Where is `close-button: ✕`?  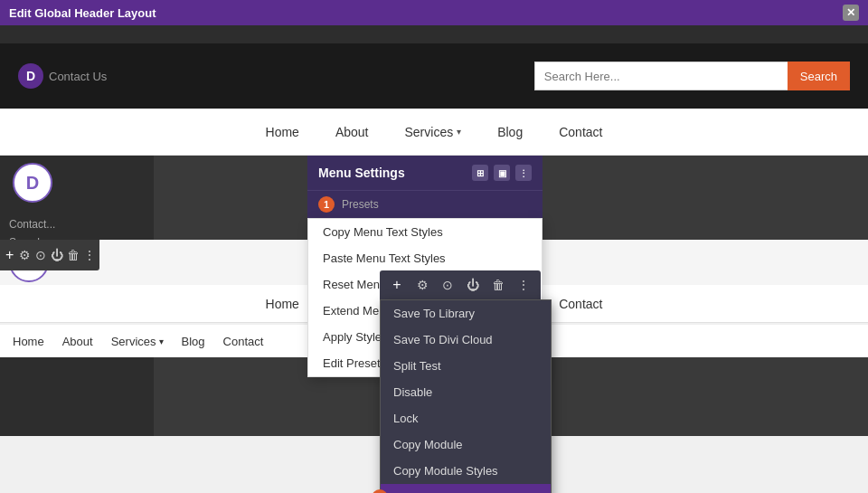
close-button: ✕ is located at coordinates (851, 13).